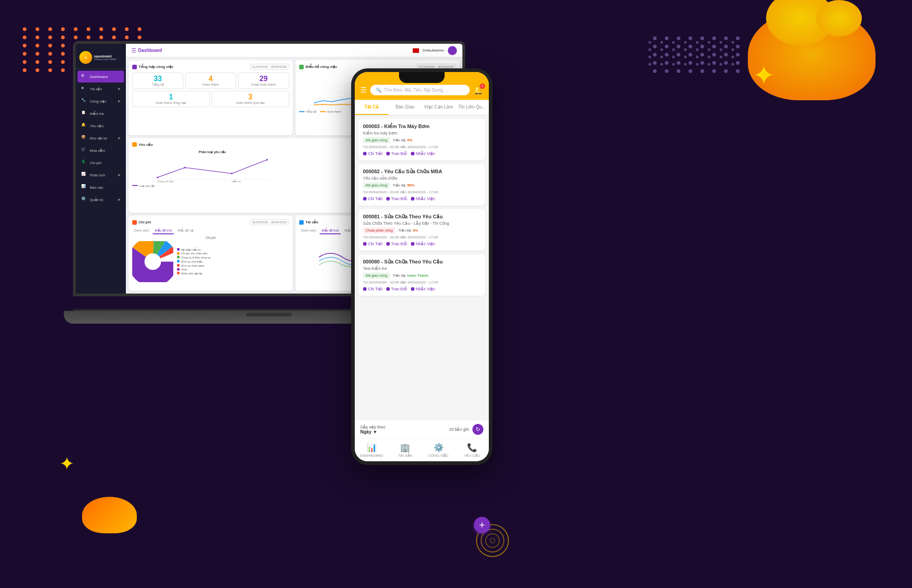  What do you see at coordinates (101, 163) in the screenshot?
I see `sidebar-item-chi-phi: 💲 Chi phí` at bounding box center [101, 163].